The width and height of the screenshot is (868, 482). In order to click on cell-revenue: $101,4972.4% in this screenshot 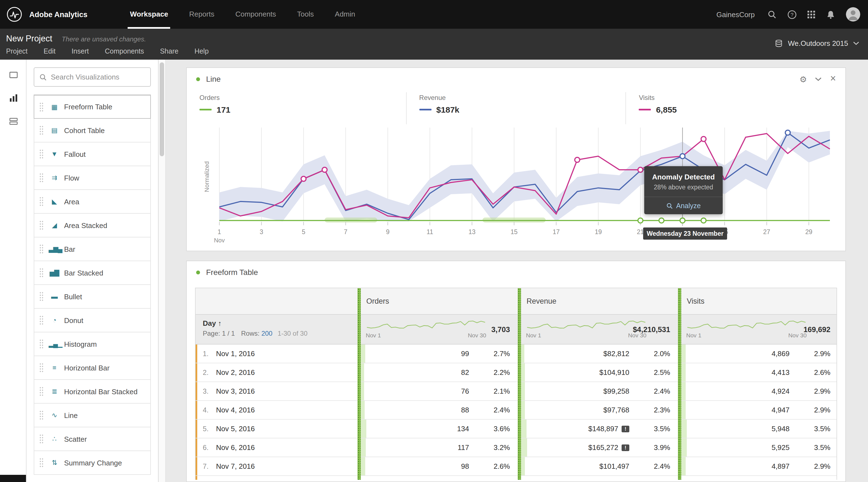, I will do `click(598, 466)`.